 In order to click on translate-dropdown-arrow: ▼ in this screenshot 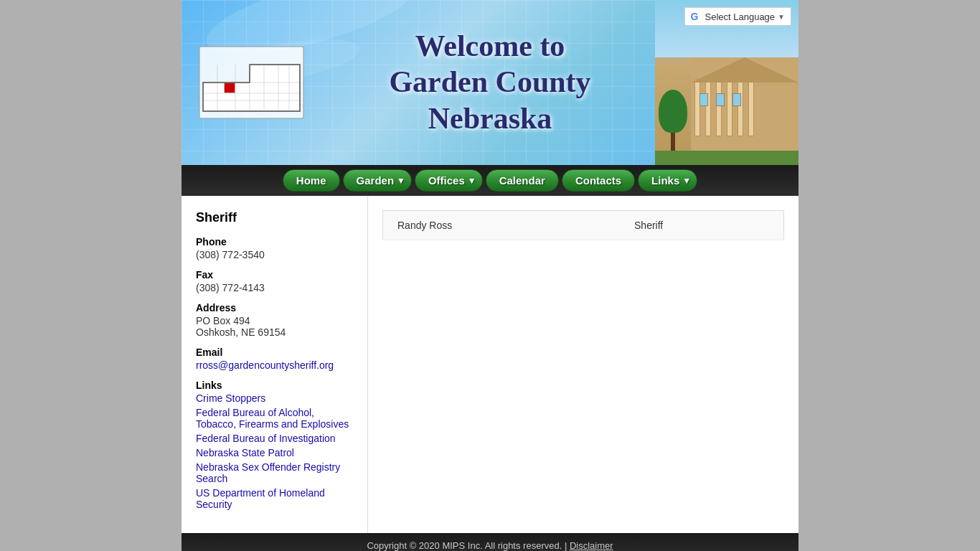, I will do `click(781, 17)`.